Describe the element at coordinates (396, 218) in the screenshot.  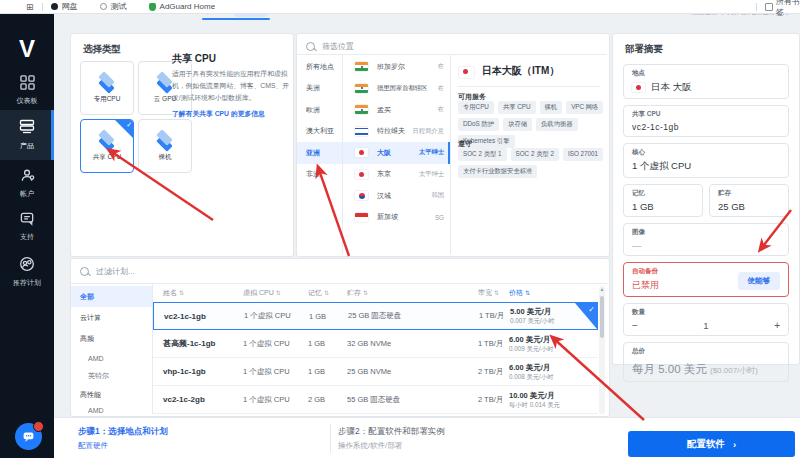
I see `city-row-singapore: 新加坡 SG` at that location.